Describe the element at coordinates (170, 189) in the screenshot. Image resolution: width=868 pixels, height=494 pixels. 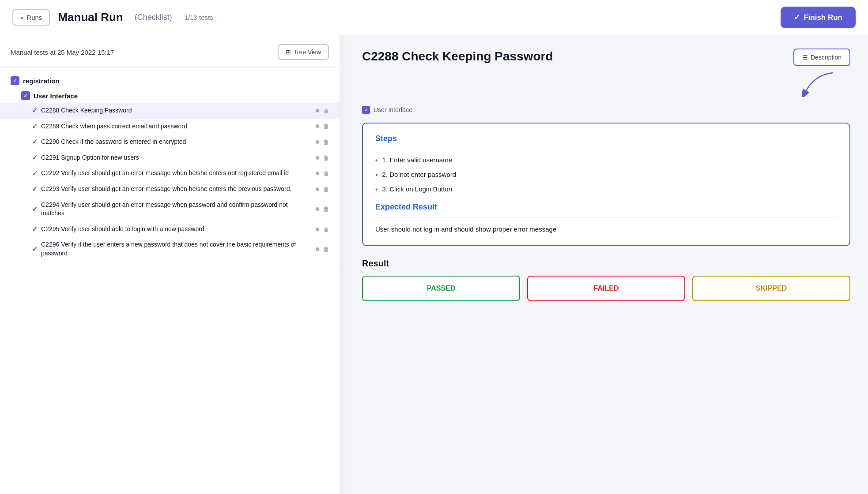
I see `test-item-c2293: ✓ C2293 Verify user should get an error …` at that location.